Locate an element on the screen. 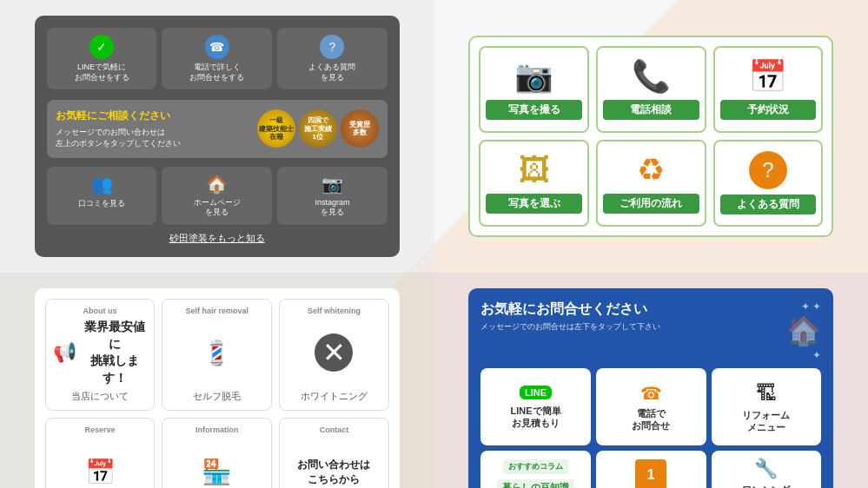  faq-service-button: ? よくある質問 is located at coordinates (768, 183).